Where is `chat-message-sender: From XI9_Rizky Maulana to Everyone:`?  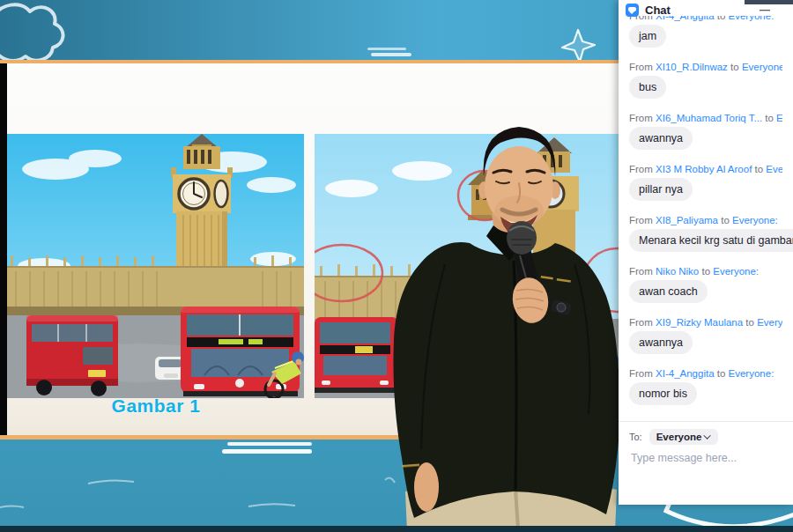 chat-message-sender: From XI9_Rizky Maulana to Everyone: is located at coordinates (706, 322).